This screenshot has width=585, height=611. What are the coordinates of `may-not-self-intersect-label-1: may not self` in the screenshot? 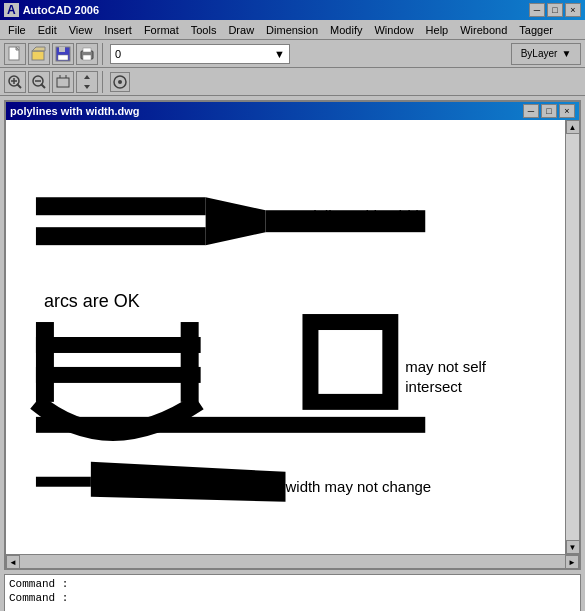 It's located at (446, 366).